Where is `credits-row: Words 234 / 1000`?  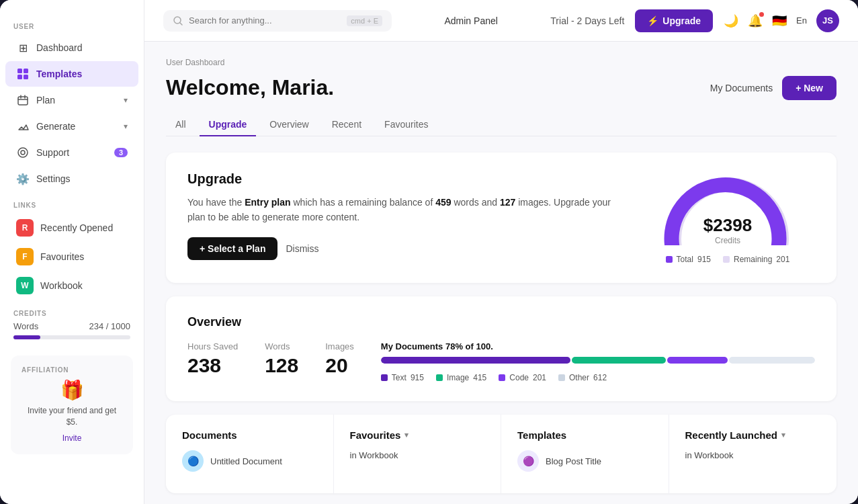
credits-row: Words 234 / 1000 is located at coordinates (72, 327).